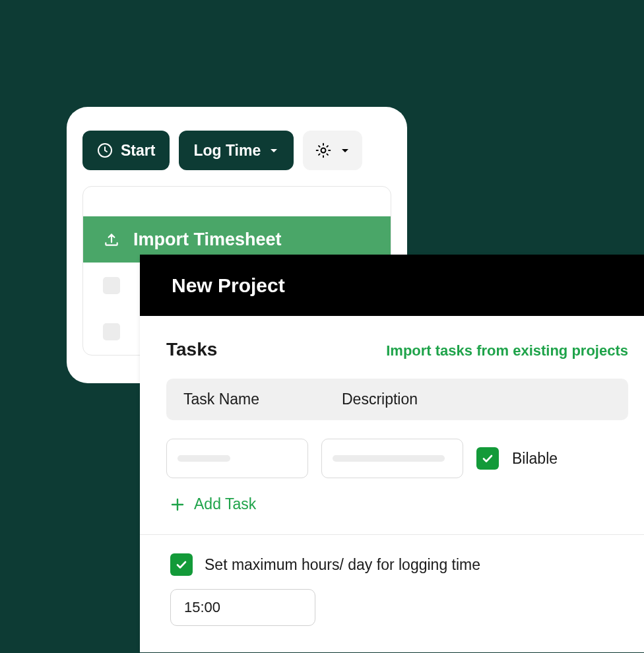 The width and height of the screenshot is (644, 653). Describe the element at coordinates (397, 400) in the screenshot. I see `tasks-table-header: Task Name Description` at that location.